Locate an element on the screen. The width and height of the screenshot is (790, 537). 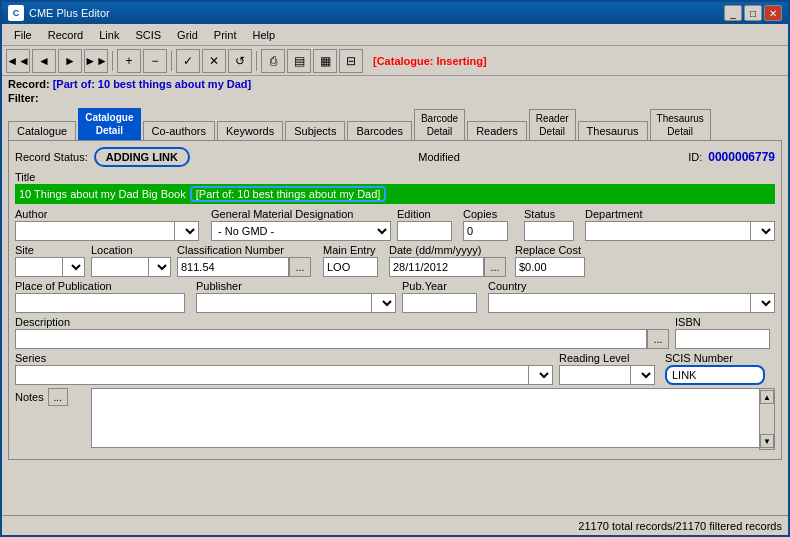
classification-browse-button: ... is located at coordinates (300, 267).